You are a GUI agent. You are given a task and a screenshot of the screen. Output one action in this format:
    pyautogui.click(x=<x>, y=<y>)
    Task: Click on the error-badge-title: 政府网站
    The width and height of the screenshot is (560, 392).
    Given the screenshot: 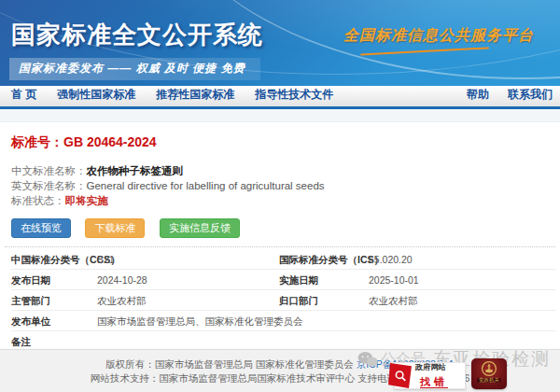 What is the action you would take?
    pyautogui.click(x=431, y=368)
    